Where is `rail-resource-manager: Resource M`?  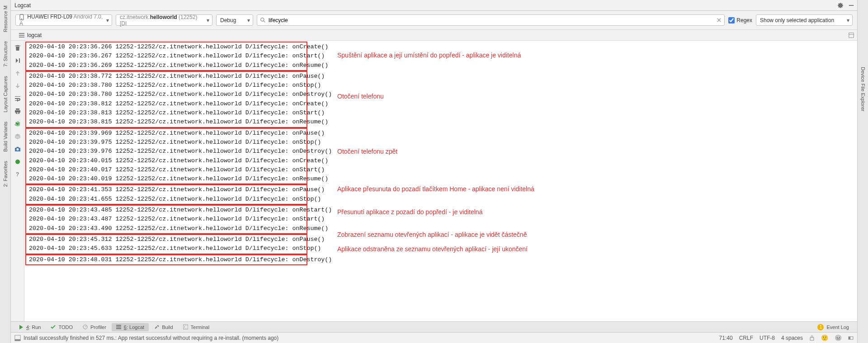 rail-resource-manager: Resource M is located at coordinates (5, 19).